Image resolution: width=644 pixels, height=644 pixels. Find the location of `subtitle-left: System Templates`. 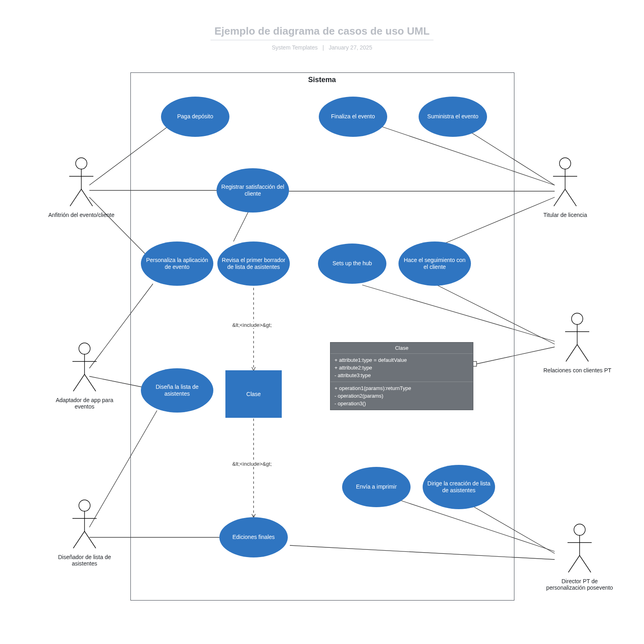

subtitle-left: System Templates is located at coordinates (295, 47).